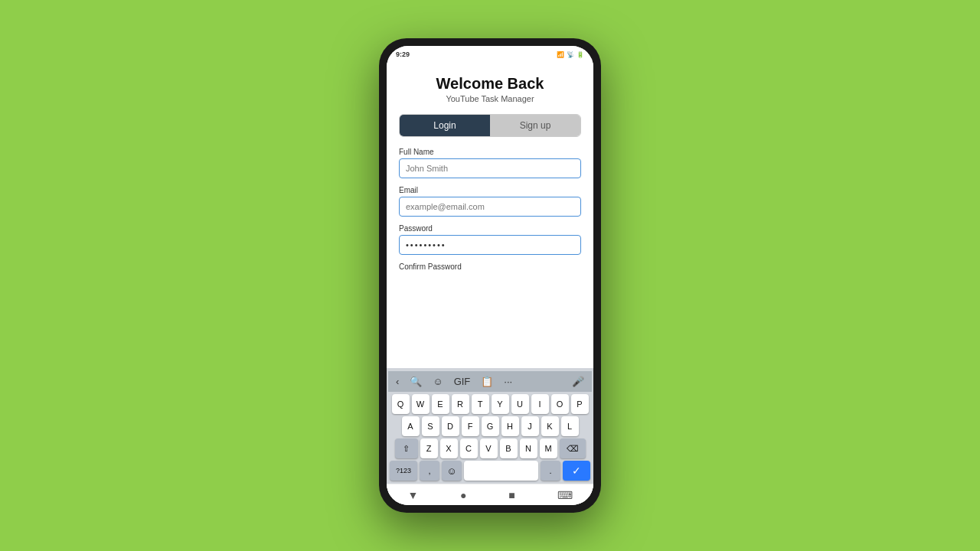 The width and height of the screenshot is (980, 551). What do you see at coordinates (490, 425) in the screenshot?
I see `keyboard: ‹ 🔍 ☺ GIF 📋 ··· 🎤 Q W E R T` at bounding box center [490, 425].